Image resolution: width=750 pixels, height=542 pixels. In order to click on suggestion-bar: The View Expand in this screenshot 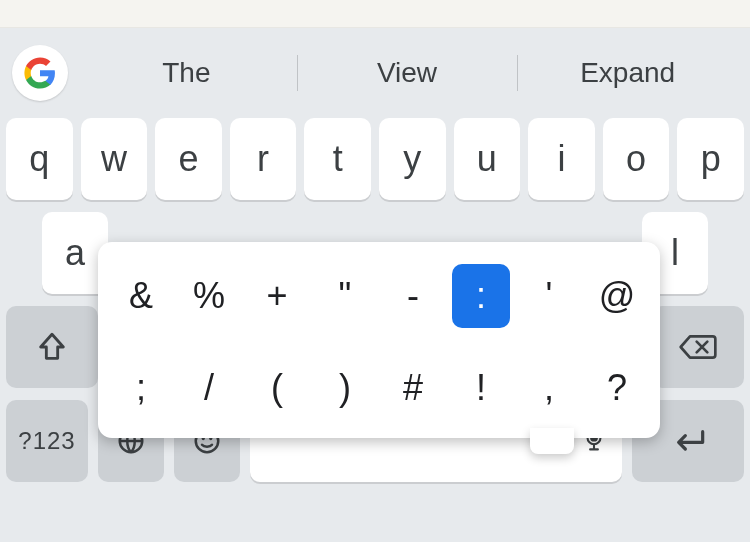, I will do `click(375, 73)`.